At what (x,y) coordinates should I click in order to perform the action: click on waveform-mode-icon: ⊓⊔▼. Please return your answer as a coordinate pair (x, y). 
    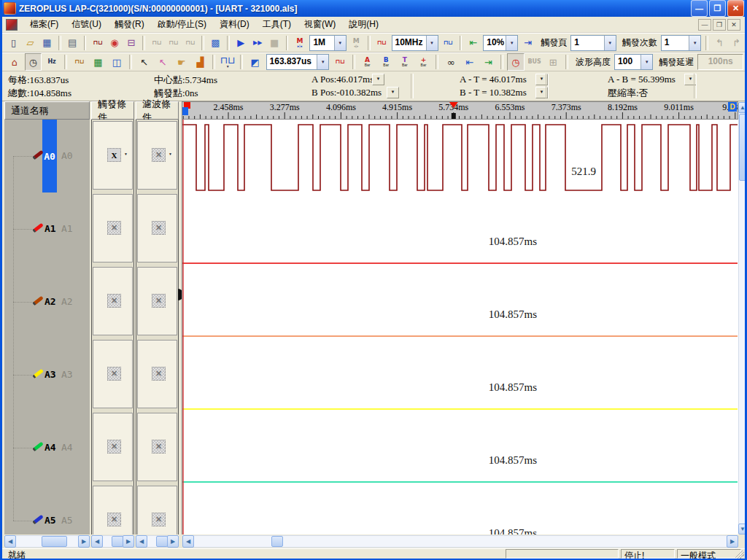
    Looking at the image, I should click on (228, 62).